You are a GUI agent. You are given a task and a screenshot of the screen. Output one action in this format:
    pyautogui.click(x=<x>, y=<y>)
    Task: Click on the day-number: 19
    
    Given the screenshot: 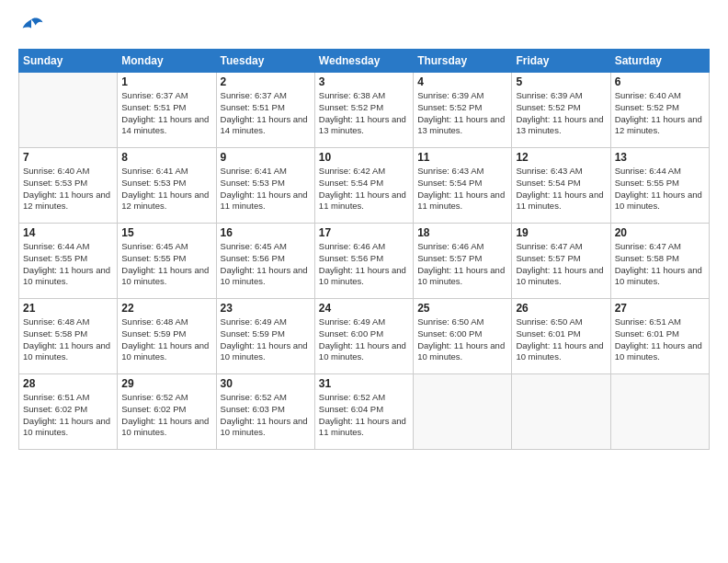 What is the action you would take?
    pyautogui.click(x=561, y=233)
    